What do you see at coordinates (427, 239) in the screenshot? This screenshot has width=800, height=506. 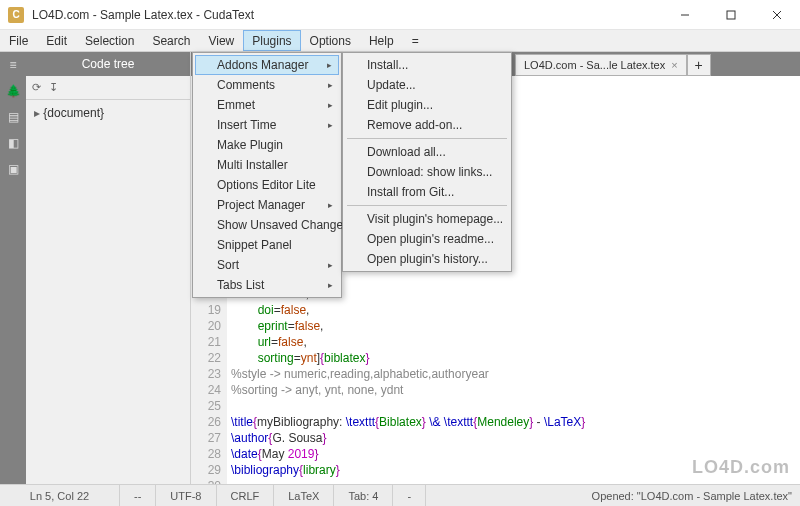 I see `addons-item-open-plugin-s-readme: Open plugin's readme...` at bounding box center [427, 239].